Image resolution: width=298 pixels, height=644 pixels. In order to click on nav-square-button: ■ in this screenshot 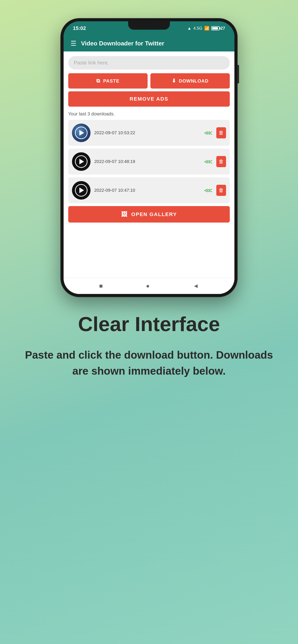, I will do `click(101, 286)`.